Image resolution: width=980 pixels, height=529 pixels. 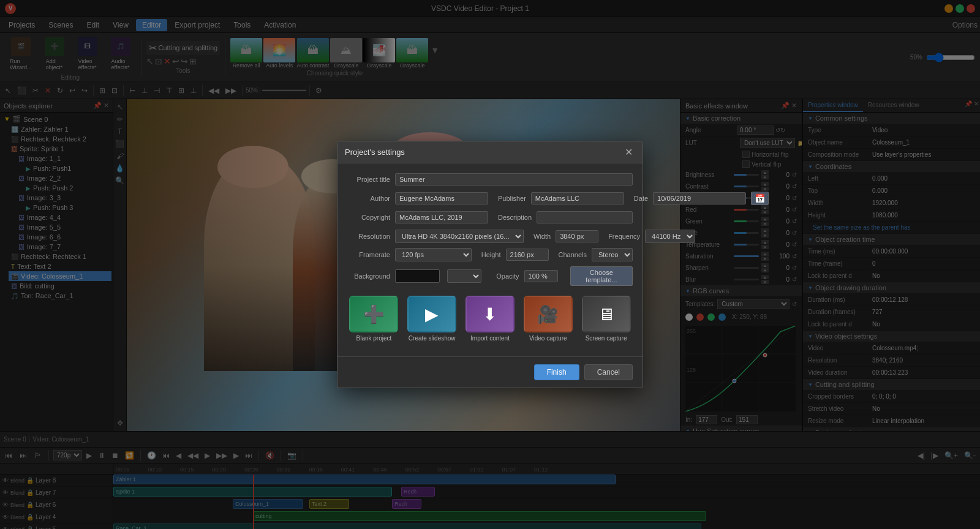 I want to click on modal-footer: Finish Cancel, so click(x=490, y=372).